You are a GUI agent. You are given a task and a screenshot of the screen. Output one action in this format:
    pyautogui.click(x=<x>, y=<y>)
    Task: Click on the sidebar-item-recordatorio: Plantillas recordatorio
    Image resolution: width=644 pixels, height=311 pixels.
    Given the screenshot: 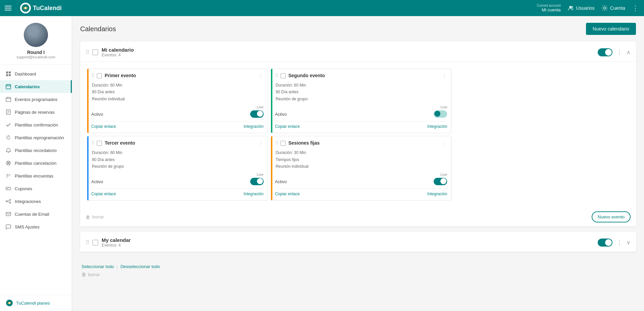 What is the action you would take?
    pyautogui.click(x=36, y=150)
    